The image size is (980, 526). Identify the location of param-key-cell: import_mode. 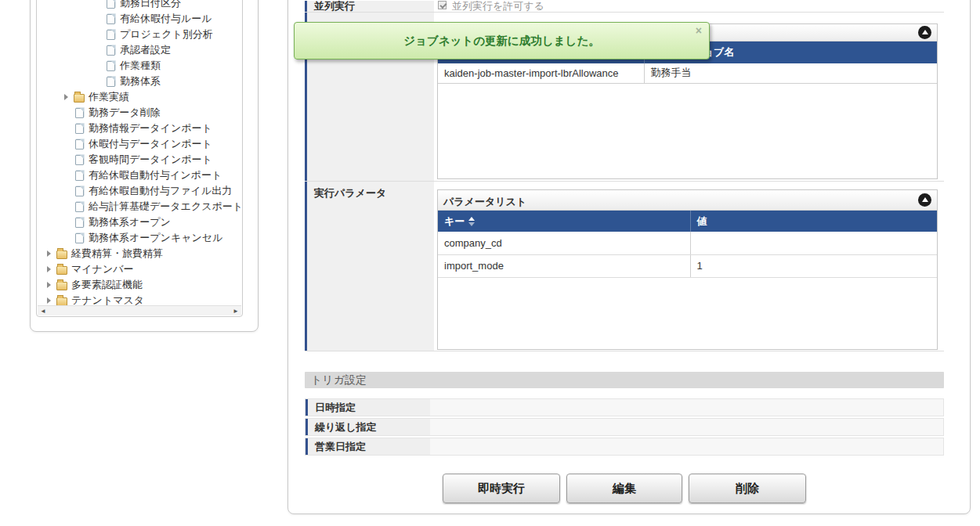
(564, 266).